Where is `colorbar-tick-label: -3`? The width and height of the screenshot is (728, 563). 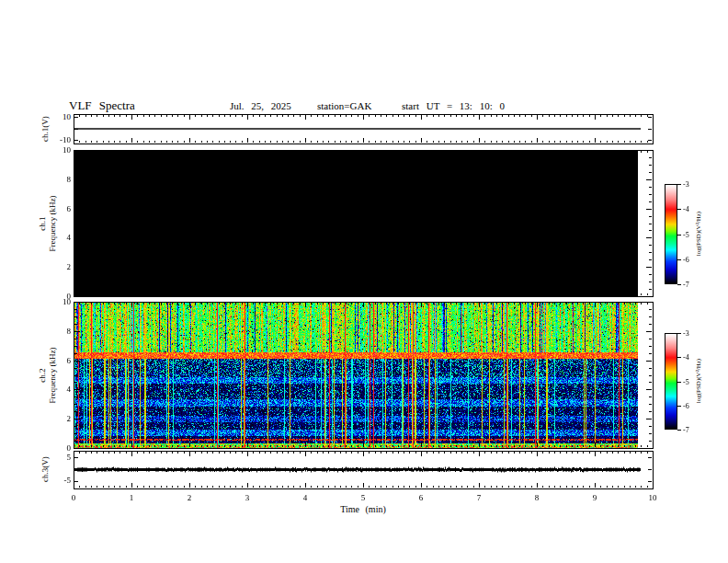
colorbar-tick-label: -3 is located at coordinates (686, 333).